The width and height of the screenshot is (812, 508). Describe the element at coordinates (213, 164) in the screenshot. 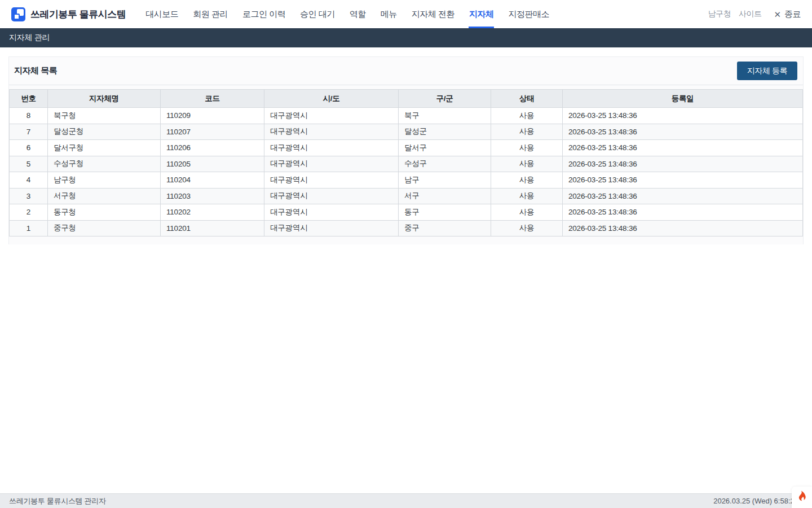

I see `cell-코드: 110205` at that location.